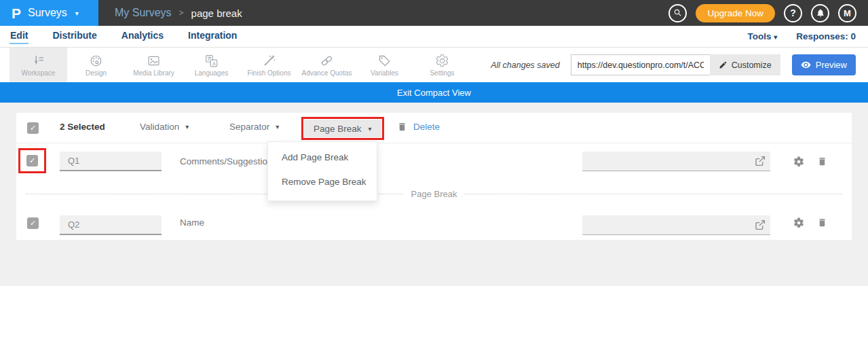 The image size is (868, 352). Describe the element at coordinates (322, 158) in the screenshot. I see `menu-item-add-page-break: Add Page Break` at that location.